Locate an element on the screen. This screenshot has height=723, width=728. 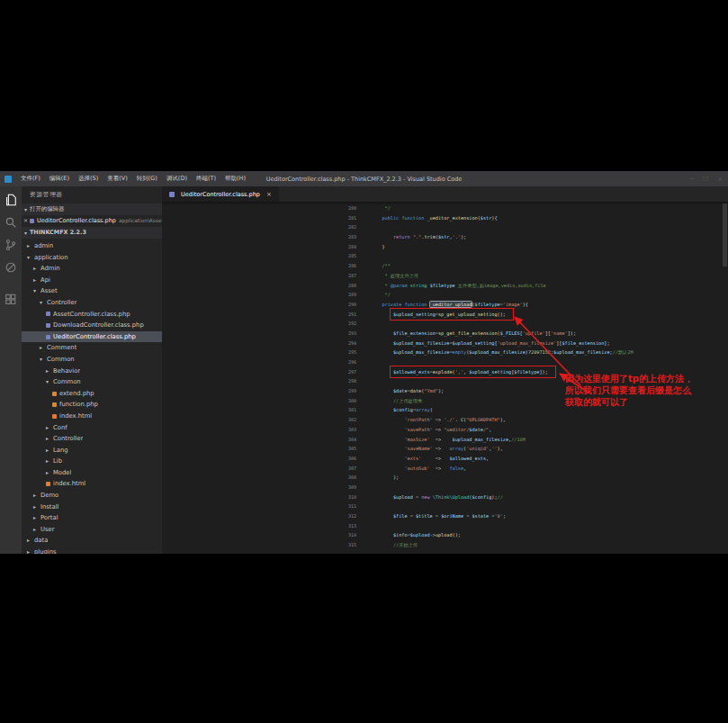
tree-item-label: Model is located at coordinates (62, 474).